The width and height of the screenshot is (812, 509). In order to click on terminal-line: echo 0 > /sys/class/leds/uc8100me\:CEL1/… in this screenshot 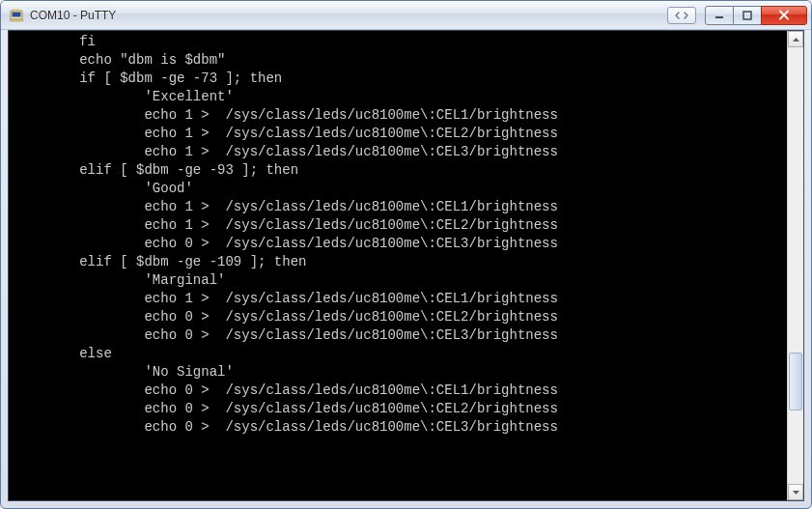, I will do `click(401, 390)`.